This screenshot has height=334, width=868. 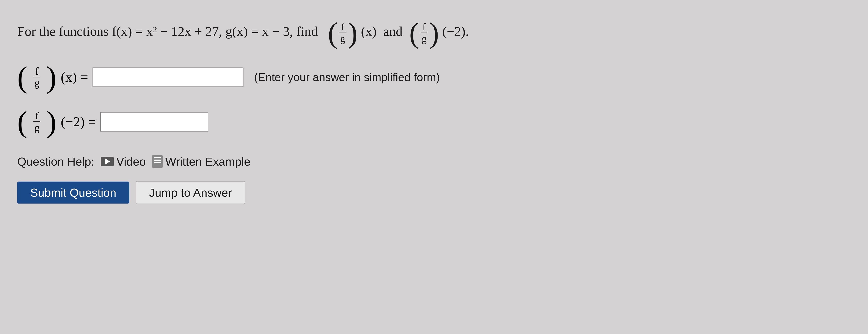 I want to click on input1-label-x: (x) =, so click(x=74, y=77).